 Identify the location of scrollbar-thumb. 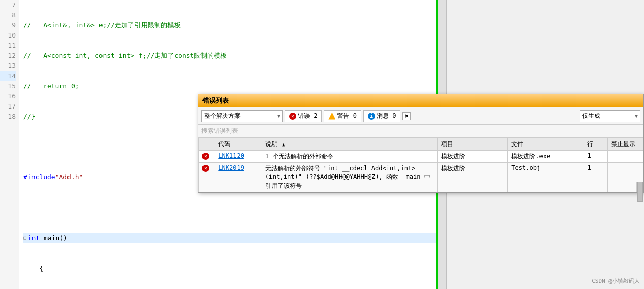
(640, 192).